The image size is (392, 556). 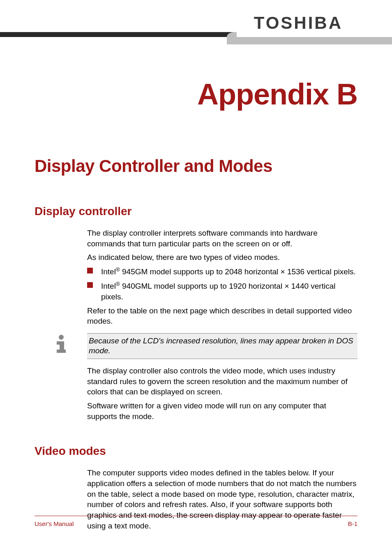 I want to click on note-text: Because of the LCD's increased resolutio…, so click(x=222, y=346).